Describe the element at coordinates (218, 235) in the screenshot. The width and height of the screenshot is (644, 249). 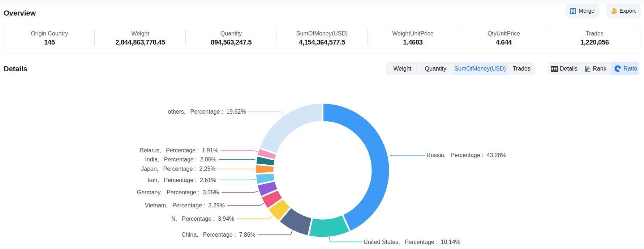
I see `svg-text: China, Percentage : 7.86%` at that location.